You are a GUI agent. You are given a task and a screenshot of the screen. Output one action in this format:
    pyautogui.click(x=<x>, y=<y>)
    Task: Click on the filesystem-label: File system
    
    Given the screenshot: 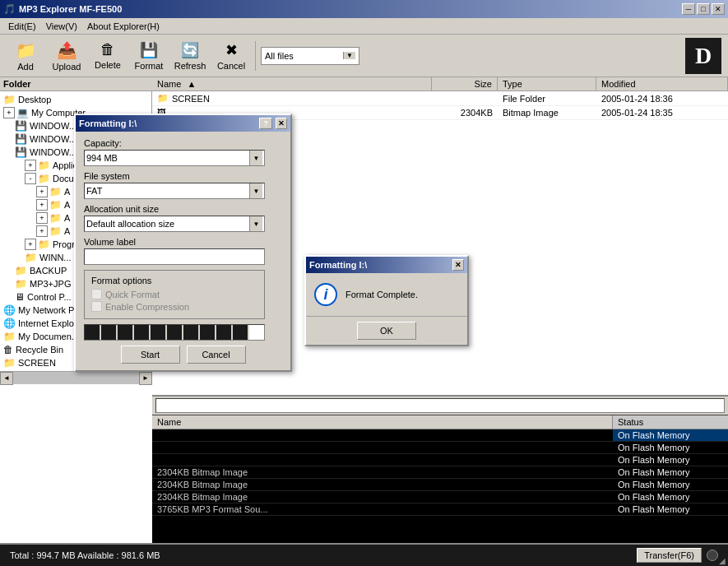 What is the action you would take?
    pyautogui.click(x=183, y=176)
    